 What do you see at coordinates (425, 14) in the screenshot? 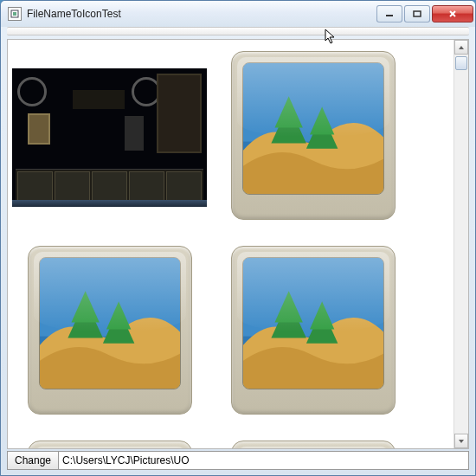
I see `window-controls` at bounding box center [425, 14].